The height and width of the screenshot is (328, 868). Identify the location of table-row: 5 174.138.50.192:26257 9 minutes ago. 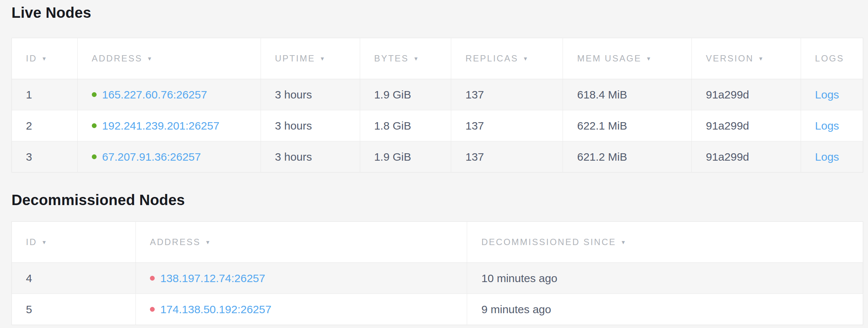
(438, 309).